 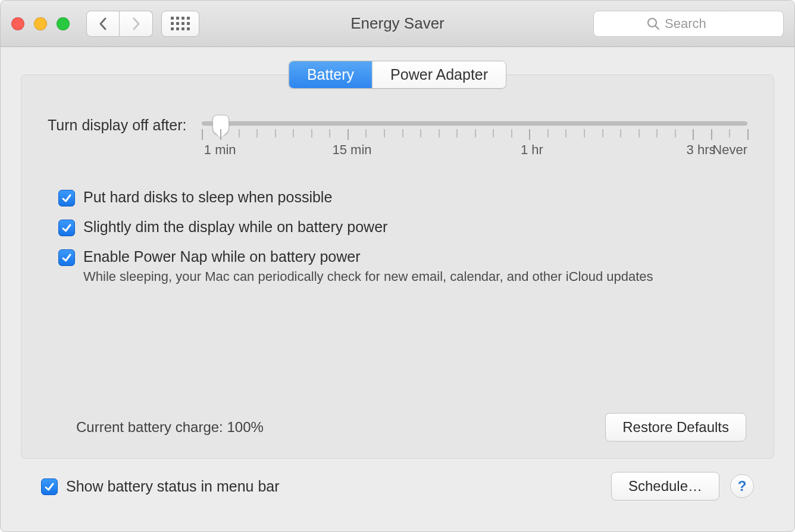 What do you see at coordinates (103, 24) in the screenshot?
I see `chevron-left-icon` at bounding box center [103, 24].